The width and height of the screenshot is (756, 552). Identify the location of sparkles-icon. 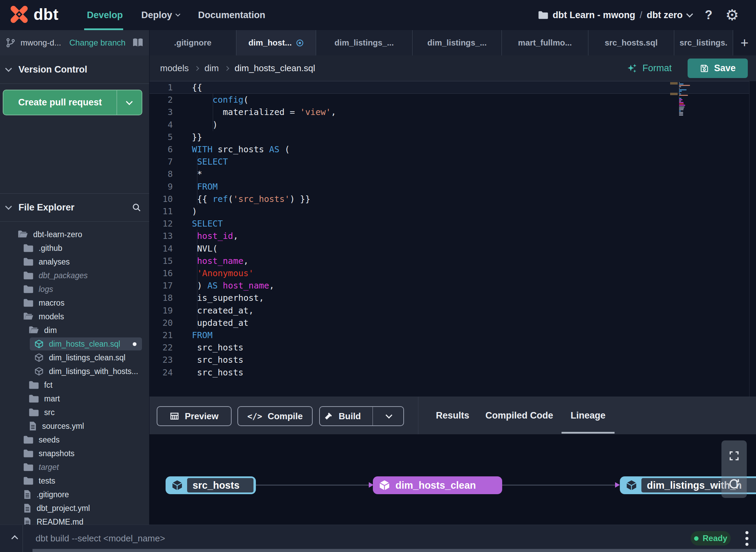
(632, 68).